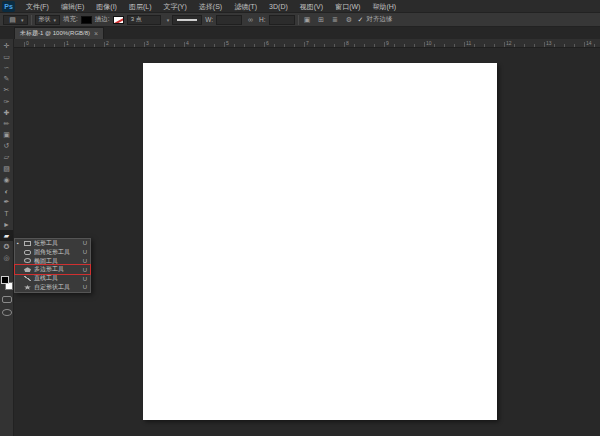 Image resolution: width=600 pixels, height=436 pixels. Describe the element at coordinates (38, 6) in the screenshot. I see `menu-item: 文件(F)` at that location.